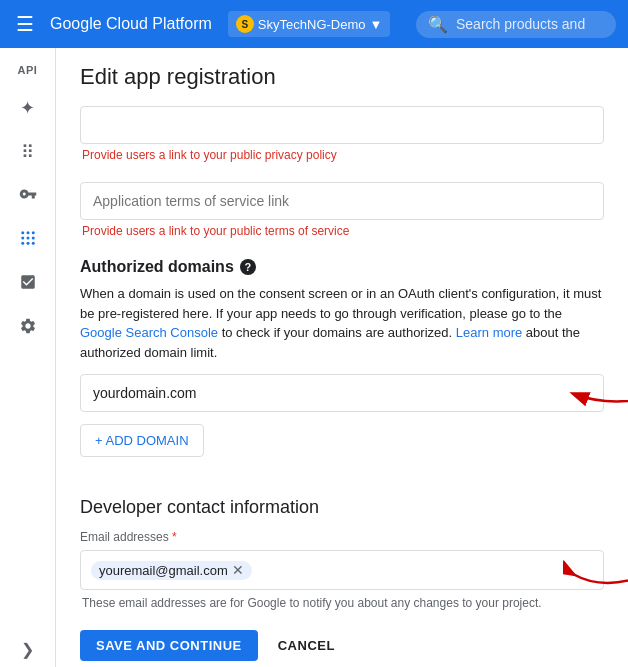 The image size is (628, 667). Describe the element at coordinates (312, 24) in the screenshot. I see `project-label: SkyTechNG-Demo` at that location.